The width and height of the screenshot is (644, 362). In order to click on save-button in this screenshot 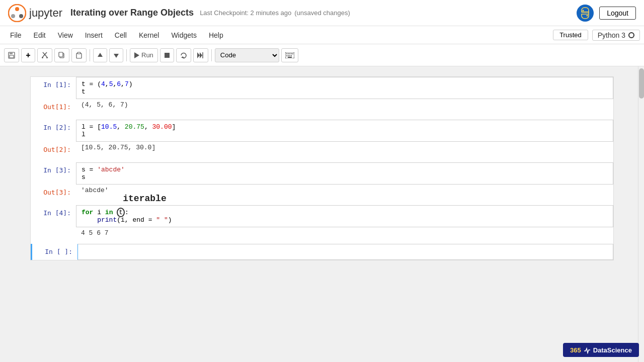, I will do `click(12, 55)`.